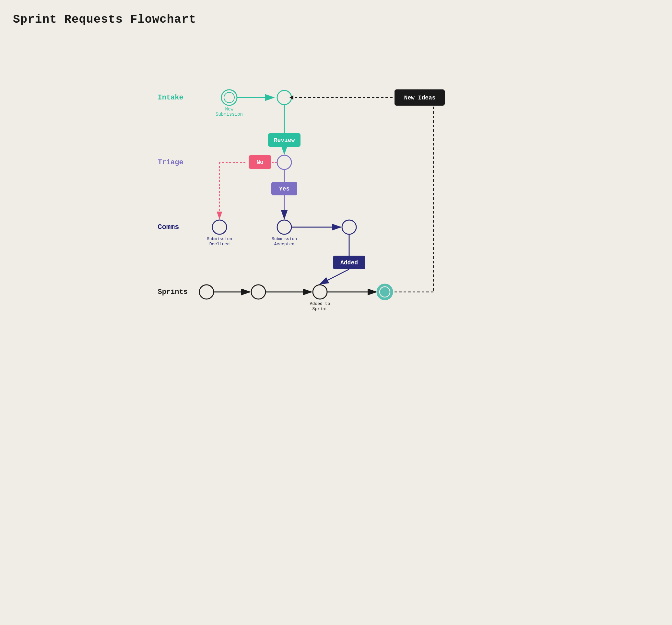  What do you see at coordinates (284, 239) in the screenshot?
I see `label-accepted-1: Submission` at bounding box center [284, 239].